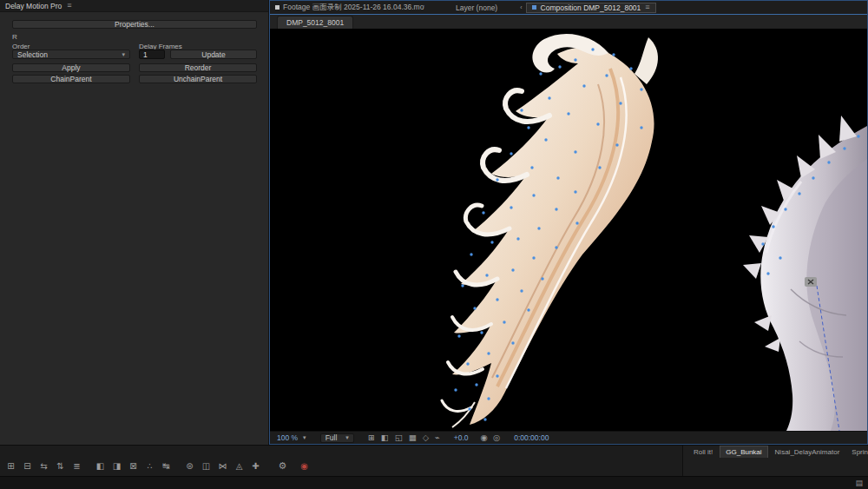 This screenshot has height=489, width=868. Describe the element at coordinates (569, 22) in the screenshot. I see `composition-strip: DMP_5012_8001` at that location.